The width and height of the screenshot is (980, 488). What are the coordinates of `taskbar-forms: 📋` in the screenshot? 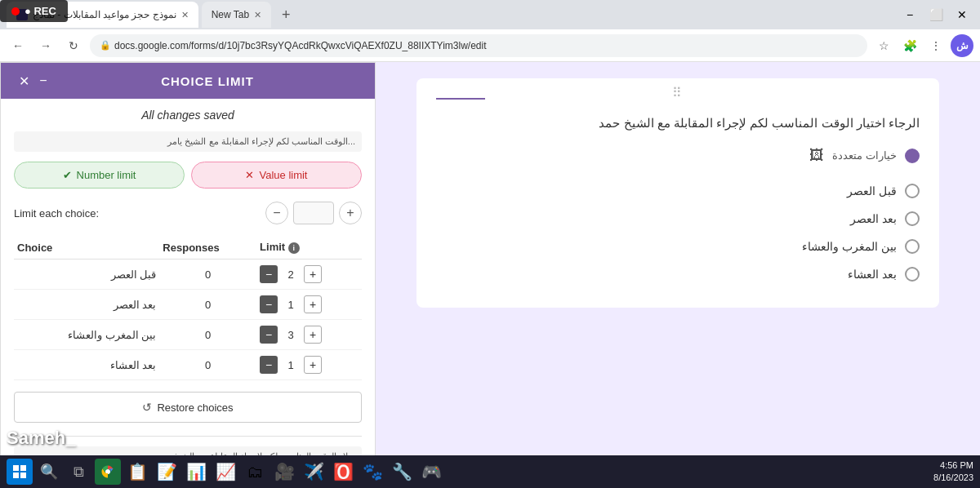 It's located at (137, 472).